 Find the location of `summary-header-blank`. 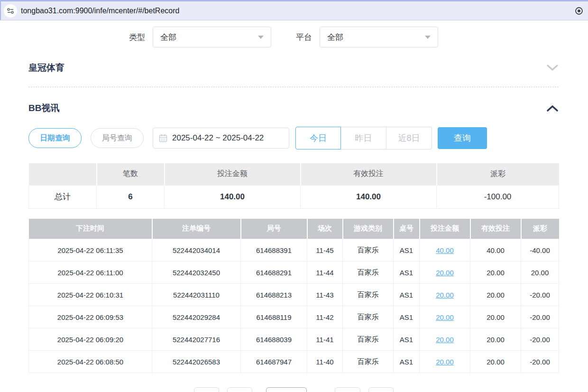

summary-header-blank is located at coordinates (63, 174).